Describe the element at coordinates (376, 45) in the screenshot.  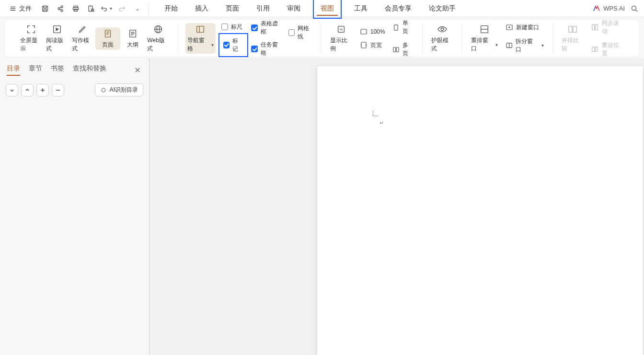
I see `page-width-label: 页宽` at that location.